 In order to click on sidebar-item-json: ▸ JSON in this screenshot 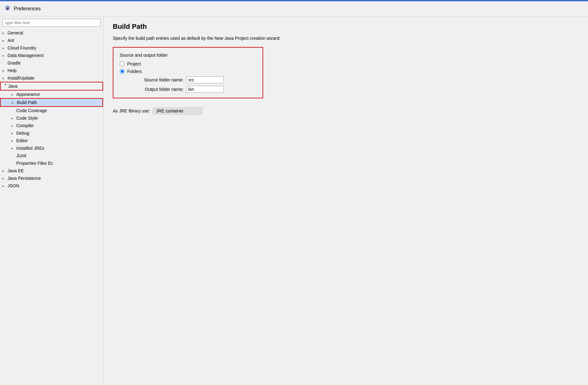, I will do `click(51, 186)`.